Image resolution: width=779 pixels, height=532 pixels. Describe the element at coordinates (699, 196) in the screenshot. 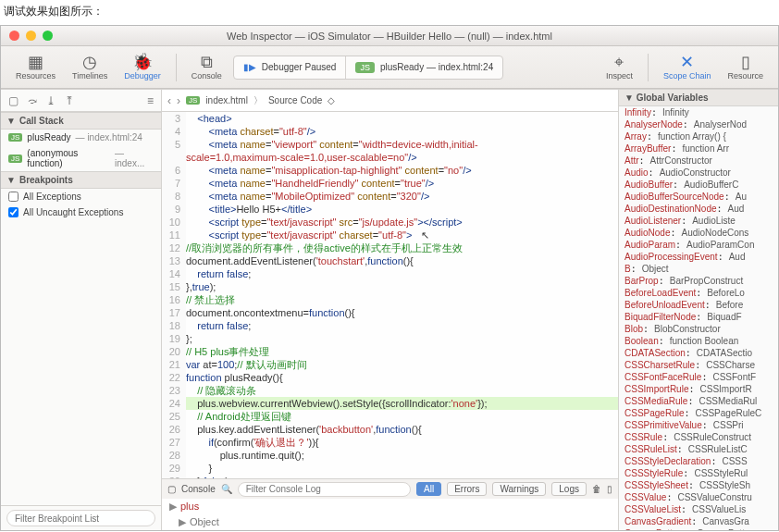

I see `global-row: AudioBufferSourceNode: Au` at that location.